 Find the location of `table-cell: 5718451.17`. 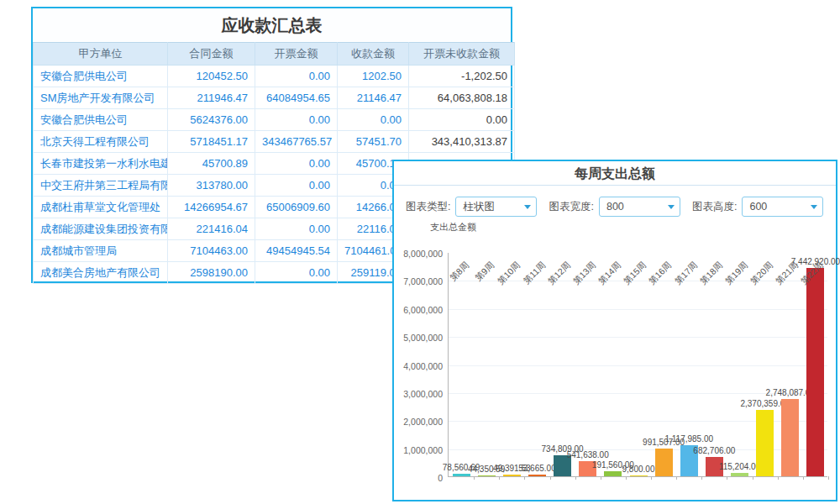

table-cell: 5718451.17 is located at coordinates (212, 142).